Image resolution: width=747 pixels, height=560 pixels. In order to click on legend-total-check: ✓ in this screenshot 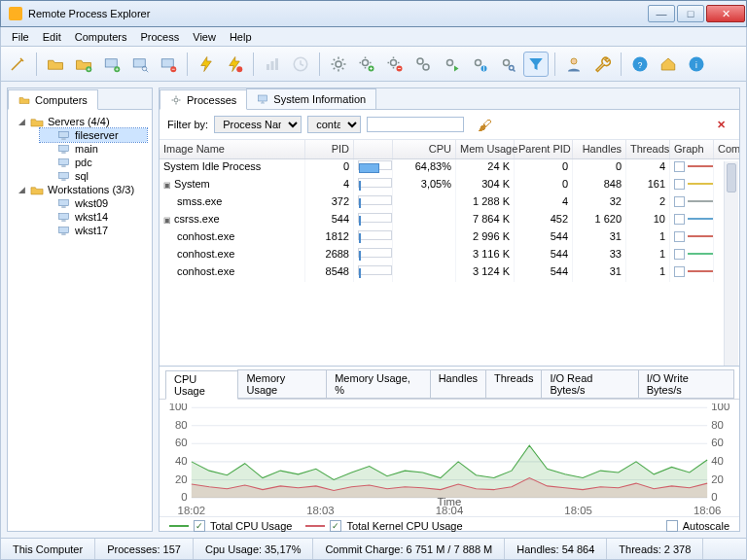, I will do `click(199, 526)`.